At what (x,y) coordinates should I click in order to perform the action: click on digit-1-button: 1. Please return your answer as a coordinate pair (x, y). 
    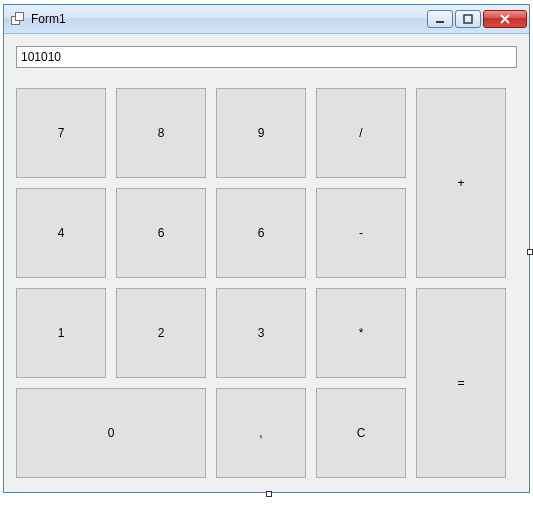
    Looking at the image, I should click on (61, 333).